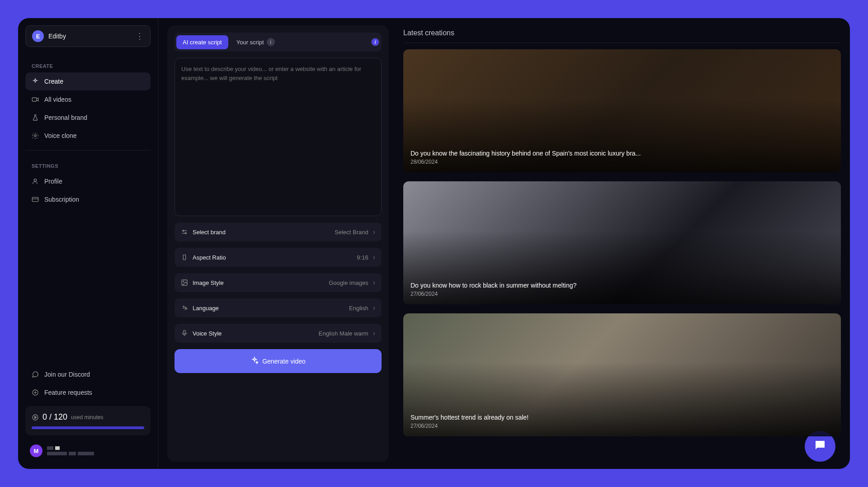 The width and height of the screenshot is (868, 487). I want to click on creation-card: Summer's hottest trend is already on sal…, so click(622, 375).